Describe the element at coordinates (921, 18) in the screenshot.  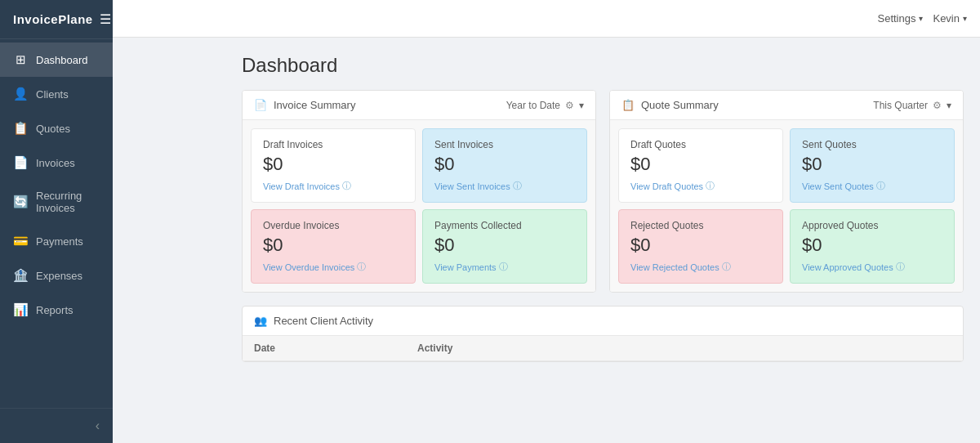
I see `settings-caret-icon: ▾` at that location.